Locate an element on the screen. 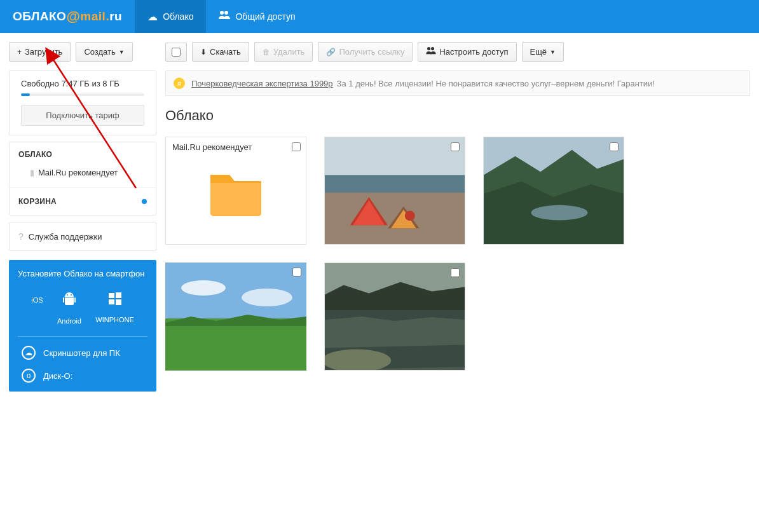  more-label: Ещё is located at coordinates (539, 52).